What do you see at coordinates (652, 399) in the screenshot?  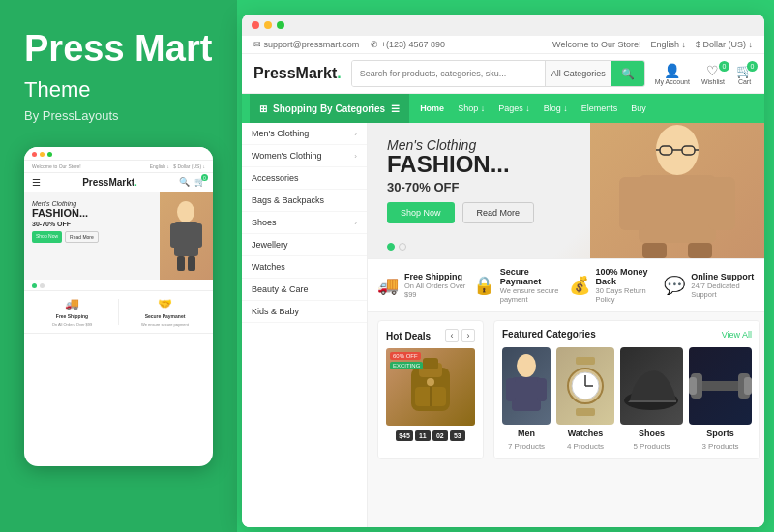 I see `cat-shoes: Shoes 5 Products` at bounding box center [652, 399].